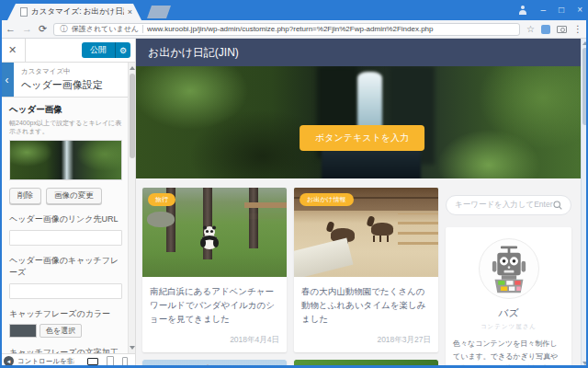 The height and width of the screenshot is (368, 588). Describe the element at coordinates (290, 29) in the screenshot. I see `url-text: www.kuroobi.jp/jin/wp-admin/customize.ph…` at that location.